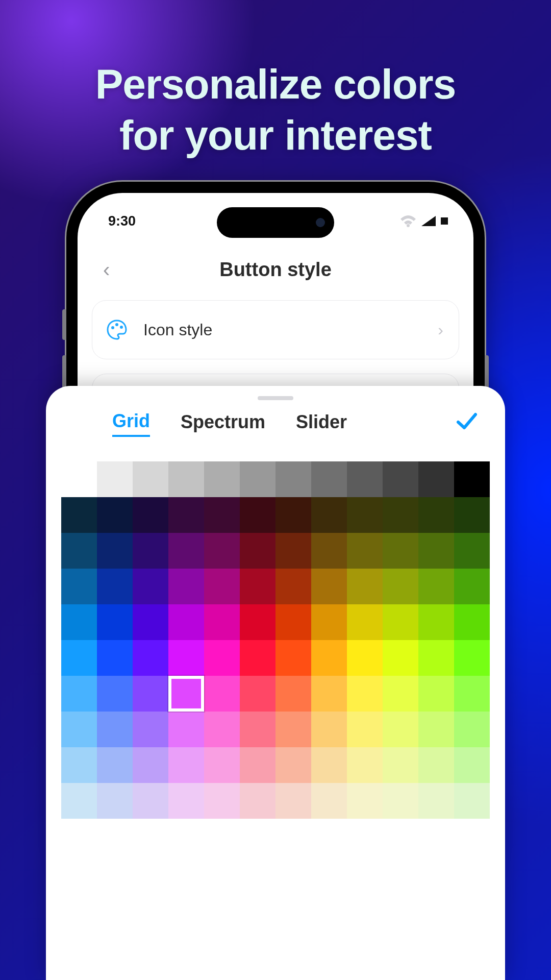  What do you see at coordinates (321, 424) in the screenshot?
I see `tab-slider: Slider` at bounding box center [321, 424].